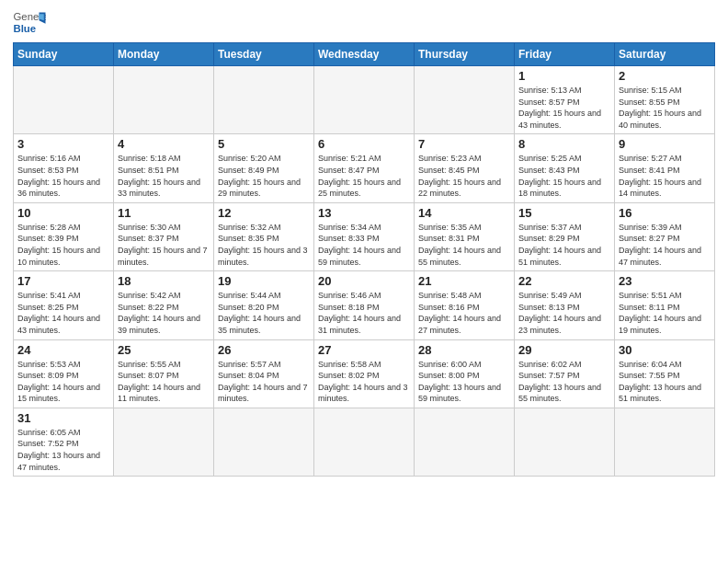 This screenshot has height=563, width=728. Describe the element at coordinates (164, 373) in the screenshot. I see `table-row: 25Sunrise: 5:55 AM Sunset: 8:07 PM Dayli…` at that location.